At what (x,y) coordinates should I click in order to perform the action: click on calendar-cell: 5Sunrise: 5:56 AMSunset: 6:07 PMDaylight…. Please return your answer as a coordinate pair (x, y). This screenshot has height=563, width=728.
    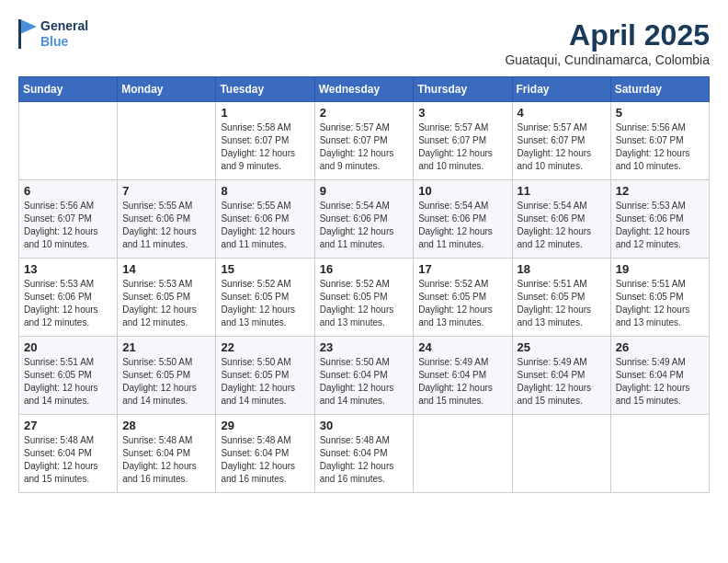
    Looking at the image, I should click on (660, 142).